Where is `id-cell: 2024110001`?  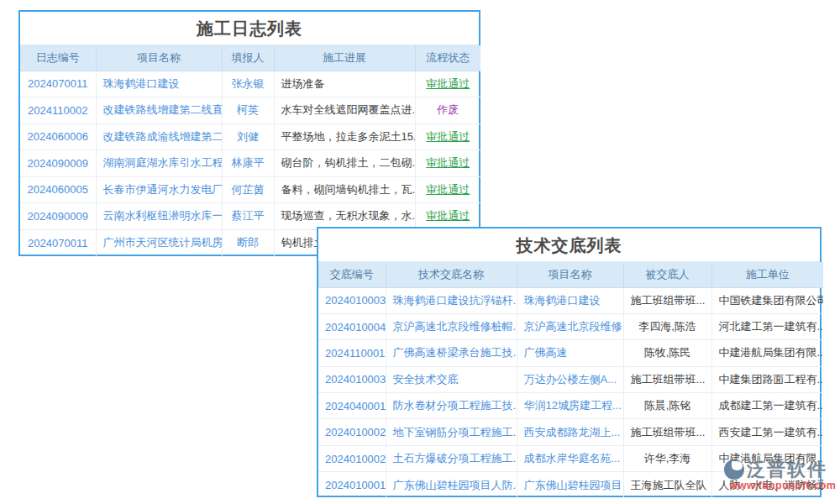 id-cell: 2024110001 is located at coordinates (352, 353).